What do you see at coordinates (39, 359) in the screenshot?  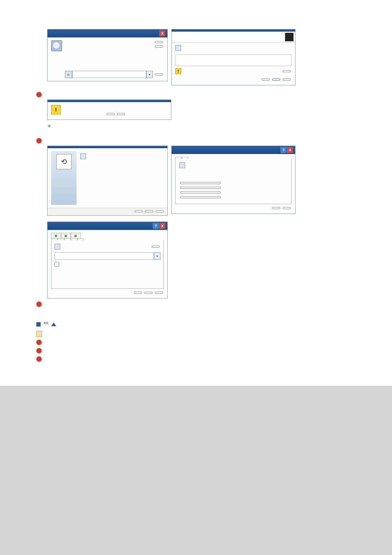 I see `sub-step-3-number` at bounding box center [39, 359].